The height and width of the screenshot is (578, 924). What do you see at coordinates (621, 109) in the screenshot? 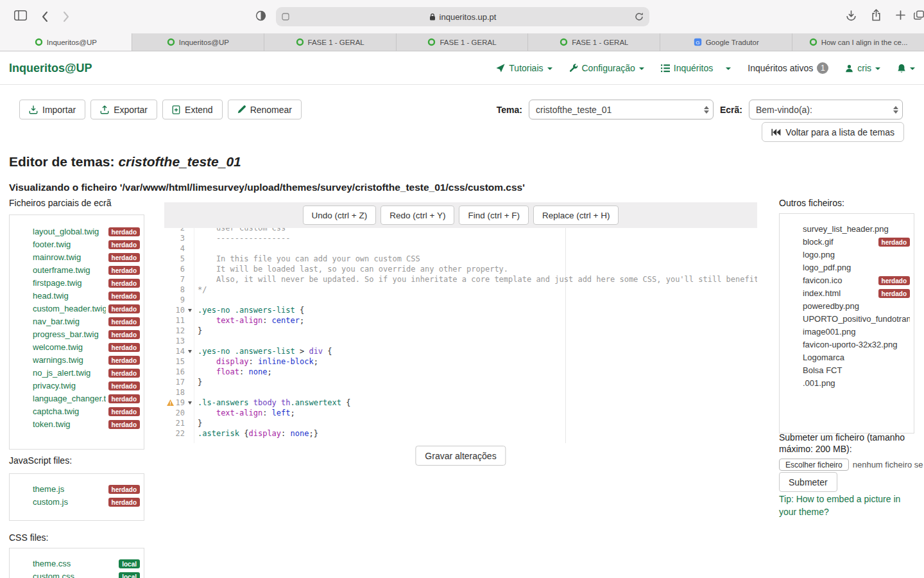
I see `theme-select: cristofthe_teste_01` at bounding box center [621, 109].